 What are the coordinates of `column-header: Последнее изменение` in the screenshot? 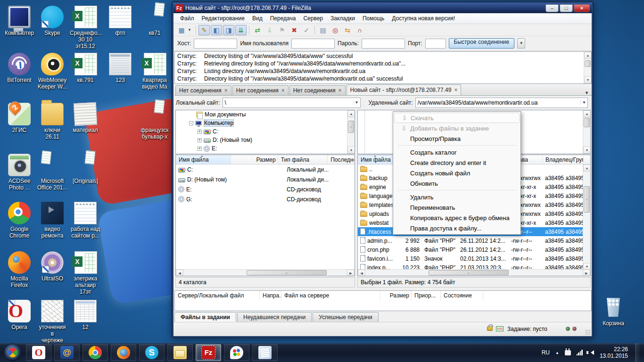 It's located at (341, 159).